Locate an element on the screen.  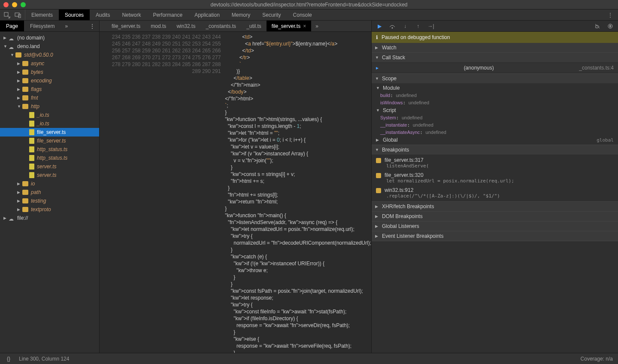
inspect-element-icon is located at coordinates (7, 15).